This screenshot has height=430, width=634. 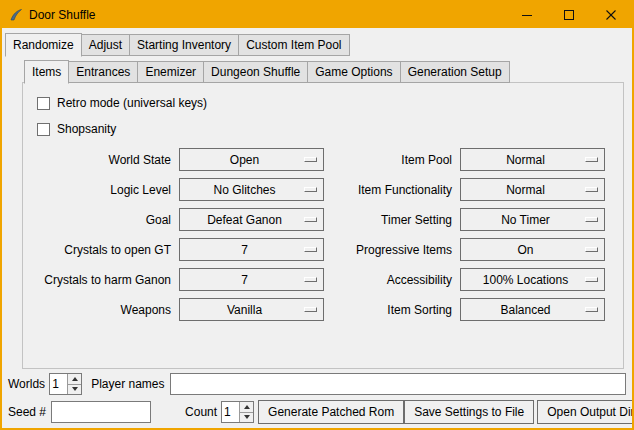 What do you see at coordinates (527, 15) in the screenshot?
I see `window-minimize-icon` at bounding box center [527, 15].